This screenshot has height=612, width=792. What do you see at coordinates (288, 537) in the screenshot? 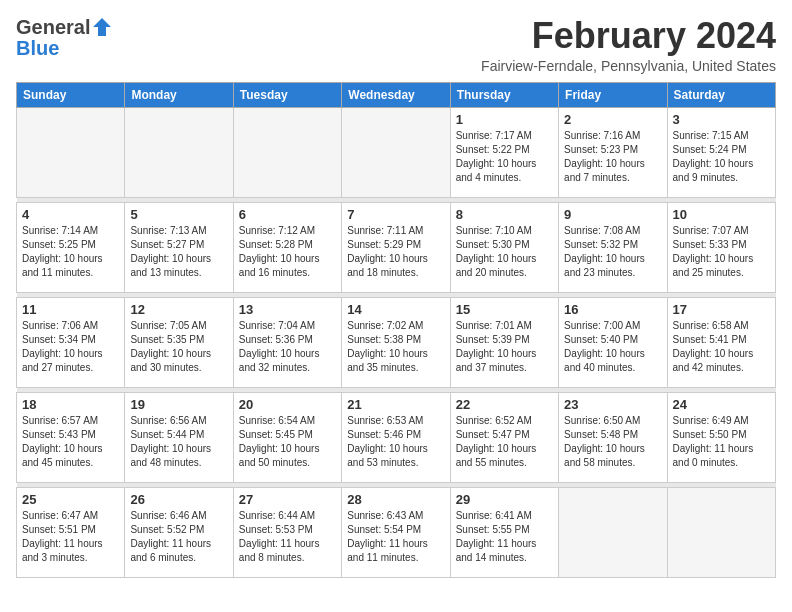
I see `cell-info: Sunrise: 6:44 AM Sunset: 5:53 PM Dayligh…` at bounding box center [288, 537].